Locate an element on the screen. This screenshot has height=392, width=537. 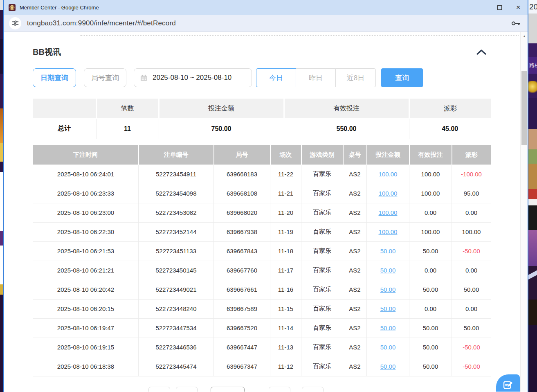
table-row: 2025-08-10 06:18:38522723445474639667347… is located at coordinates (262, 367).